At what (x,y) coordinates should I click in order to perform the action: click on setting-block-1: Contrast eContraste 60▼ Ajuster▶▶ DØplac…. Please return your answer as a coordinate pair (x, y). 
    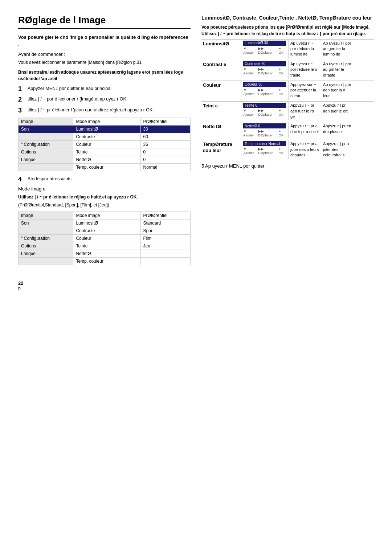
    Looking at the image, I should click on (287, 70).